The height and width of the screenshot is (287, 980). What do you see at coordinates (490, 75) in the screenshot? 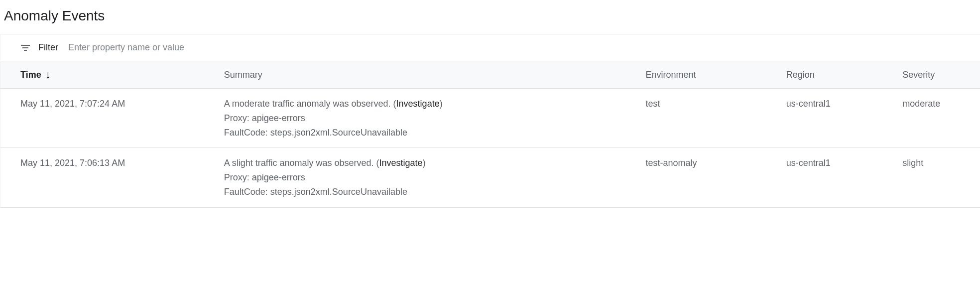
I see `table-header: Time ↓ Summary Environment Region Severi…` at bounding box center [490, 75].